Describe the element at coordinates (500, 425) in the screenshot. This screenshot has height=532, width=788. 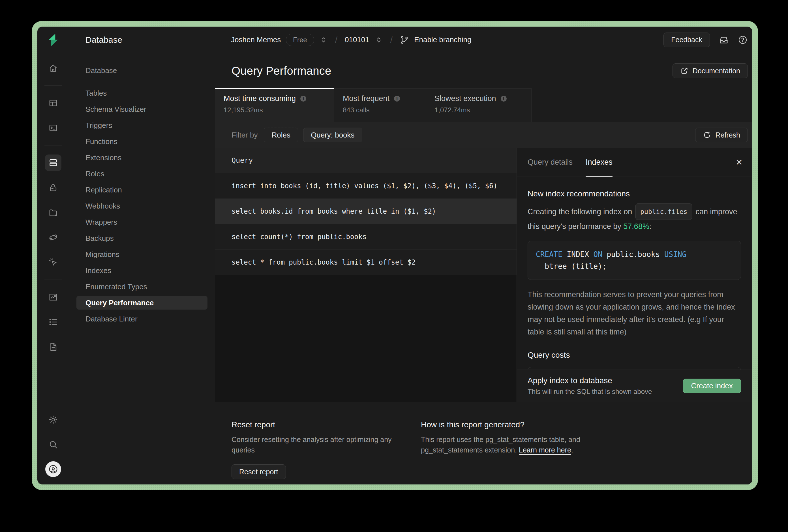
I see `report-info-title: How is this report generated?` at that location.